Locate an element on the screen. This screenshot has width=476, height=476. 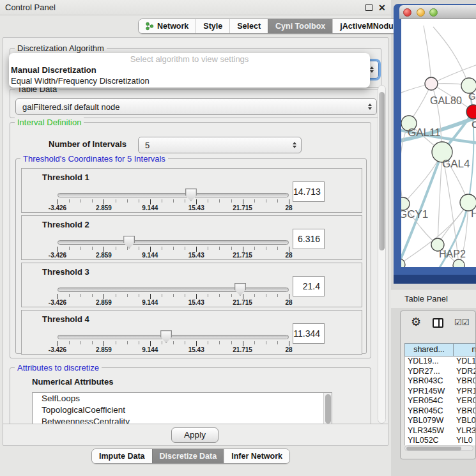
tab-infer-network: Infer Network is located at coordinates (257, 456).